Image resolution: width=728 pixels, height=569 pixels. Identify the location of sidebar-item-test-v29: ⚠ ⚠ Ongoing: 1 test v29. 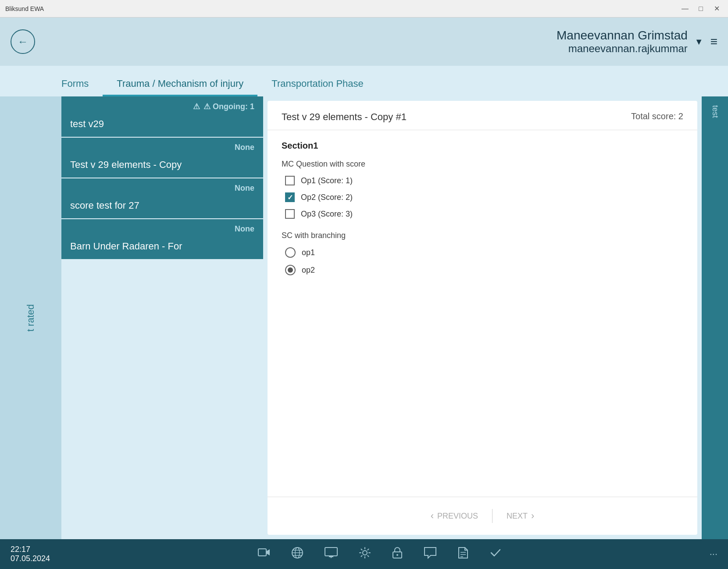
(162, 117).